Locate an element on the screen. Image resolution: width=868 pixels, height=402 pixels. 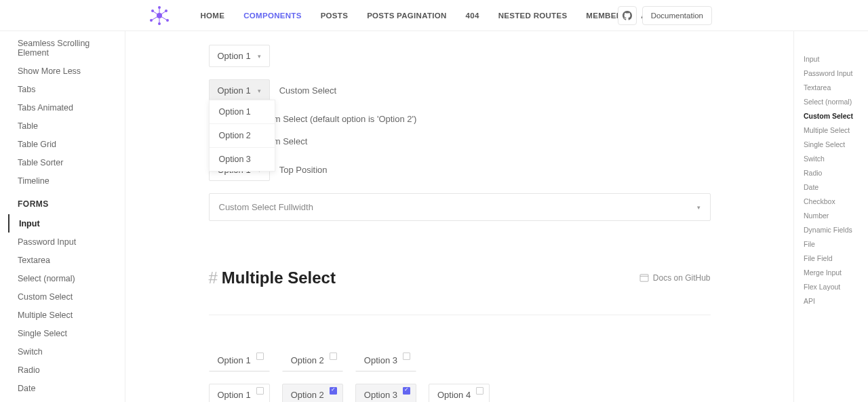
sidebar-item-tabs-animated: Tabs Animated is located at coordinates (67, 107).